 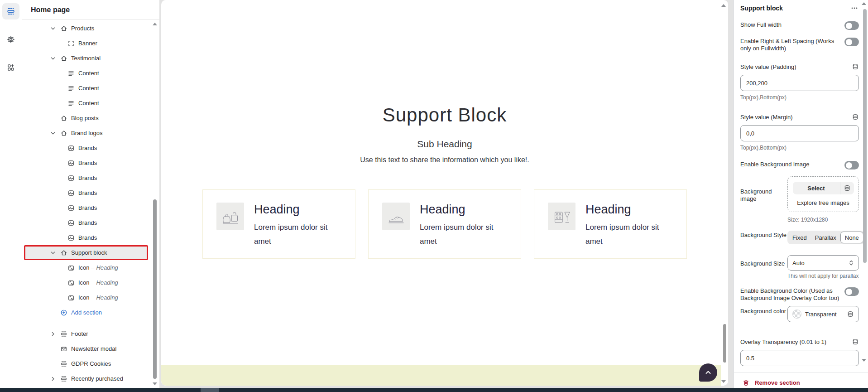 I want to click on rail-item-apps, so click(x=11, y=68).